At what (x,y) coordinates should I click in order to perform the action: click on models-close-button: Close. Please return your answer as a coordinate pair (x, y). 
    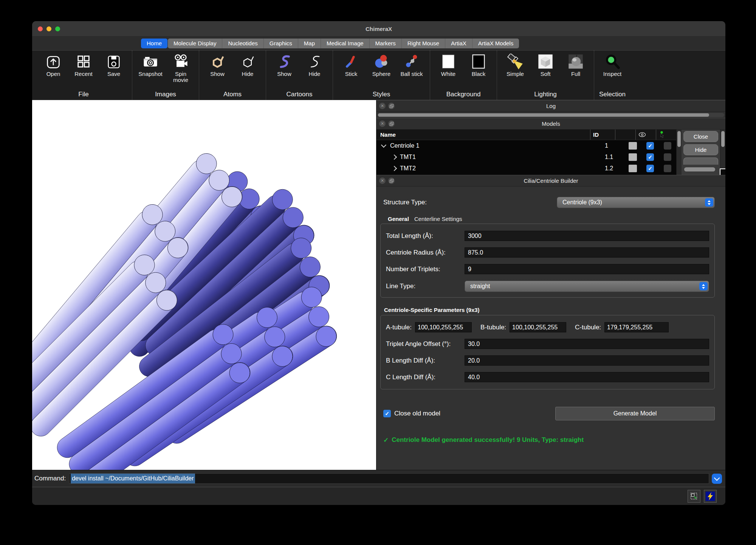
    Looking at the image, I should click on (701, 137).